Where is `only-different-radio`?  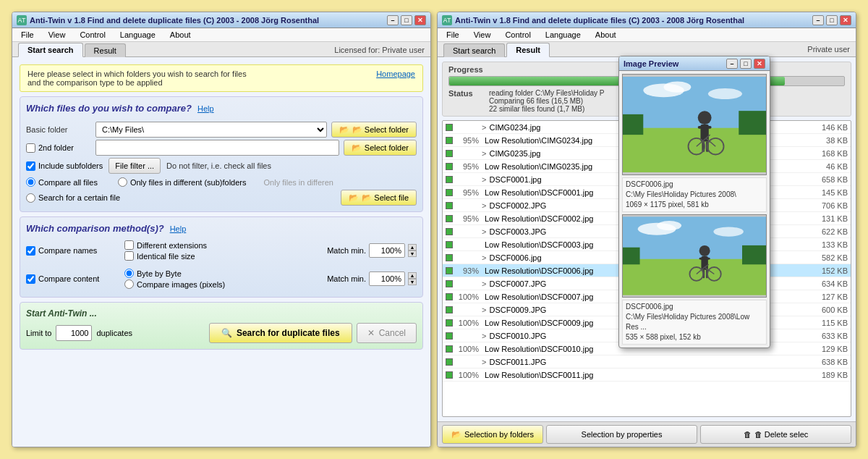
only-different-radio is located at coordinates (123, 182).